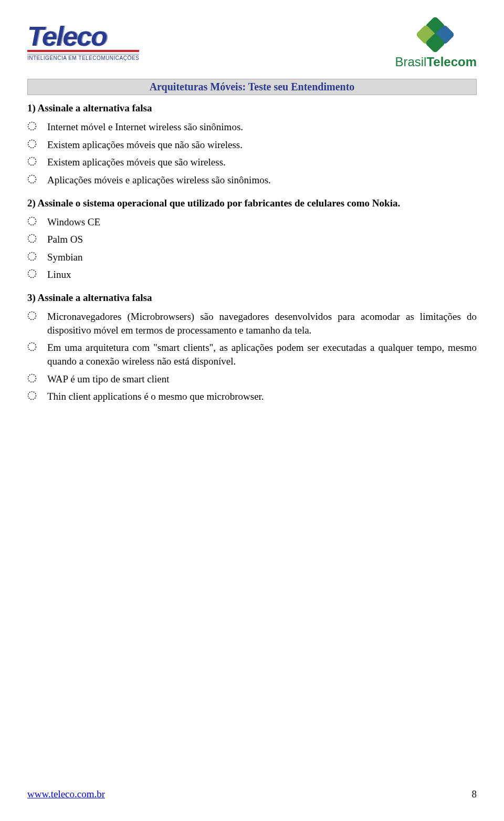 Image resolution: width=504 pixels, height=821 pixels. I want to click on section-title: Arquiteturas Móveis: Teste seu Entendime…, so click(252, 87).